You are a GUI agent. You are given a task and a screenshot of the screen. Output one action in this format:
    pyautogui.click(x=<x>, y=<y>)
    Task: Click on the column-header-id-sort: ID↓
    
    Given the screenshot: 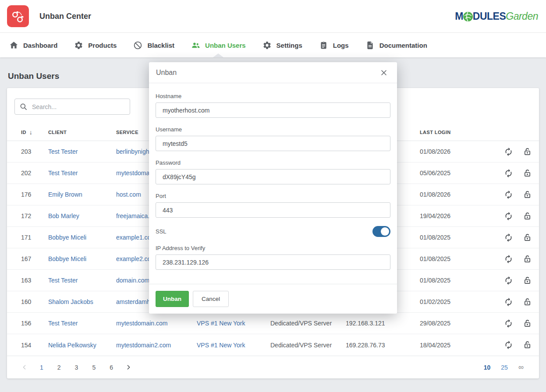 What is the action you would take?
    pyautogui.click(x=35, y=132)
    